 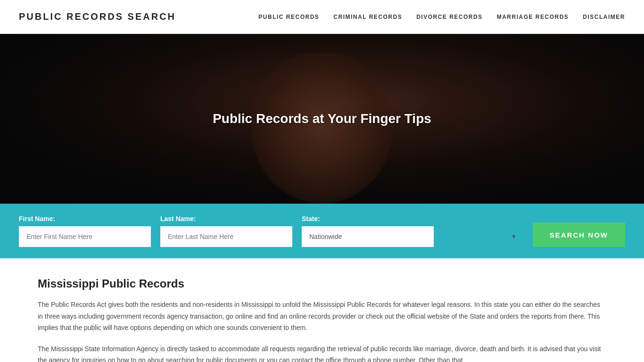 What do you see at coordinates (322, 284) in the screenshot?
I see `content-heading: Mississippi Public Records` at bounding box center [322, 284].